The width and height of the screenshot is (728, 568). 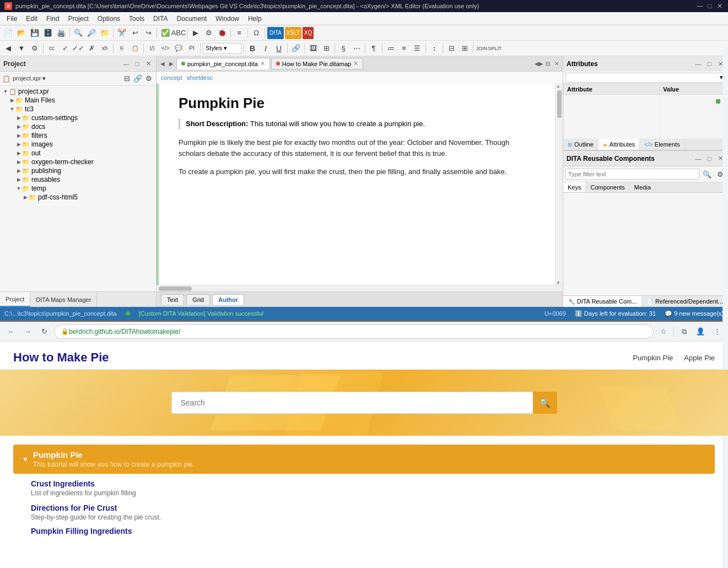 I want to click on new-file-button: 📄, so click(x=8, y=33).